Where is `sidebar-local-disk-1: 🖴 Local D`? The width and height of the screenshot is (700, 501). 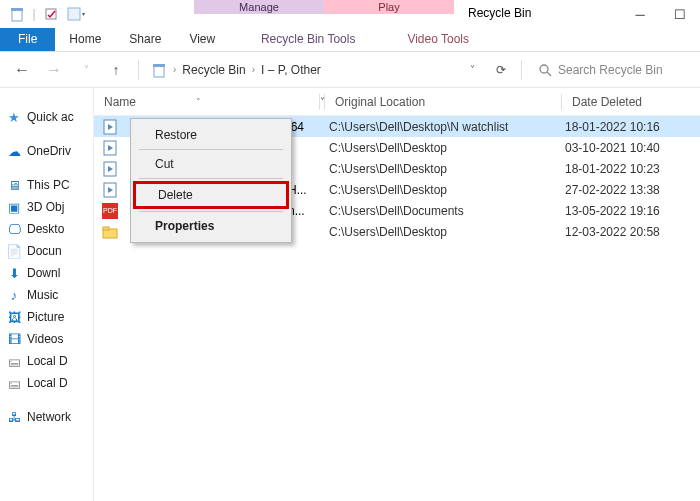
sidebar-local-disk-1: 🖴 Local D is located at coordinates (46, 361).